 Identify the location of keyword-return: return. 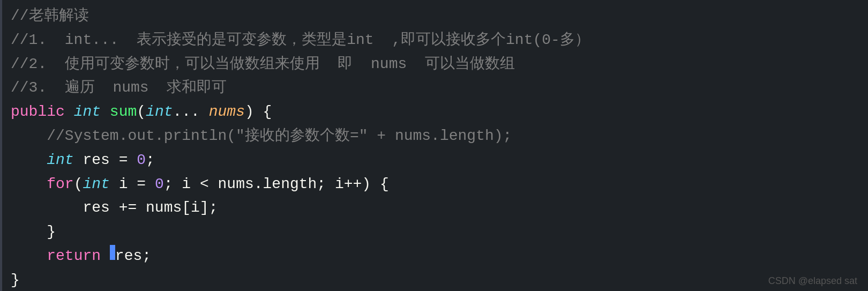
(78, 256).